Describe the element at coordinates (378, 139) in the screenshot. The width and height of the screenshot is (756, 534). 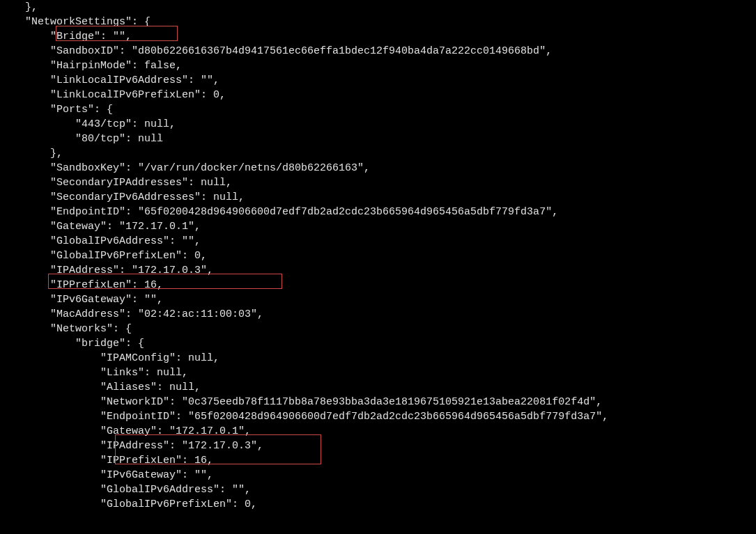
I see `code-line: "80/tcp": null` at that location.